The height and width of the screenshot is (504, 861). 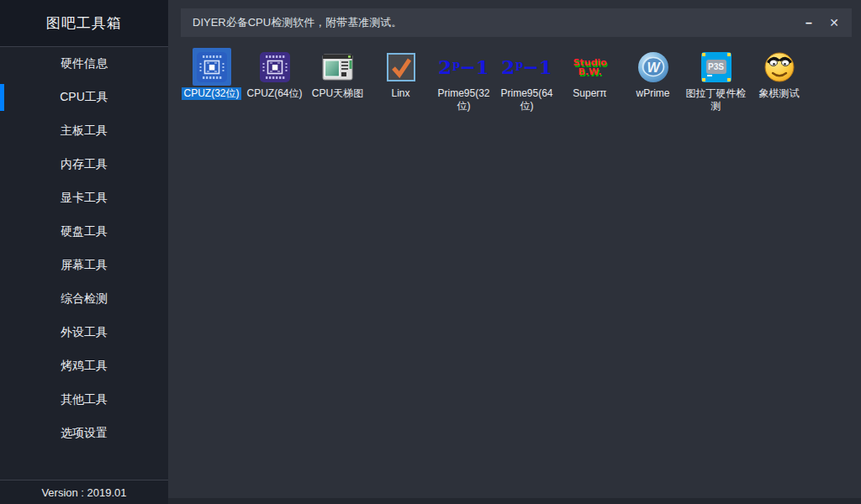 What do you see at coordinates (464, 100) in the screenshot?
I see `tool-label: Prime95(32位)` at bounding box center [464, 100].